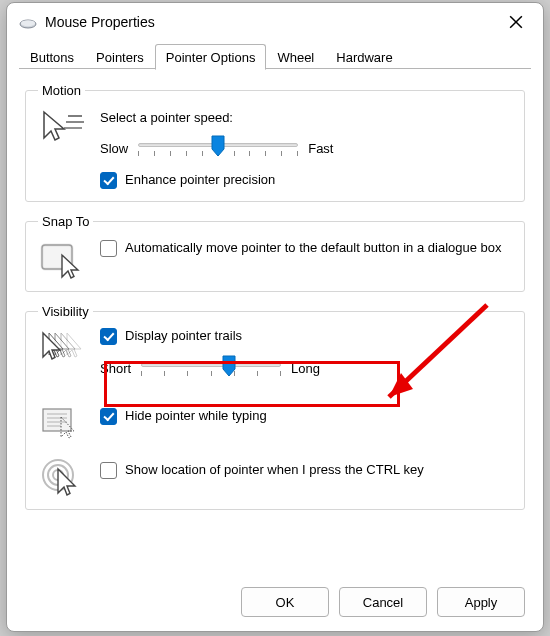 The width and height of the screenshot is (550, 636). Describe the element at coordinates (320, 148) in the screenshot. I see `speed-fast-label: Fast` at that location.